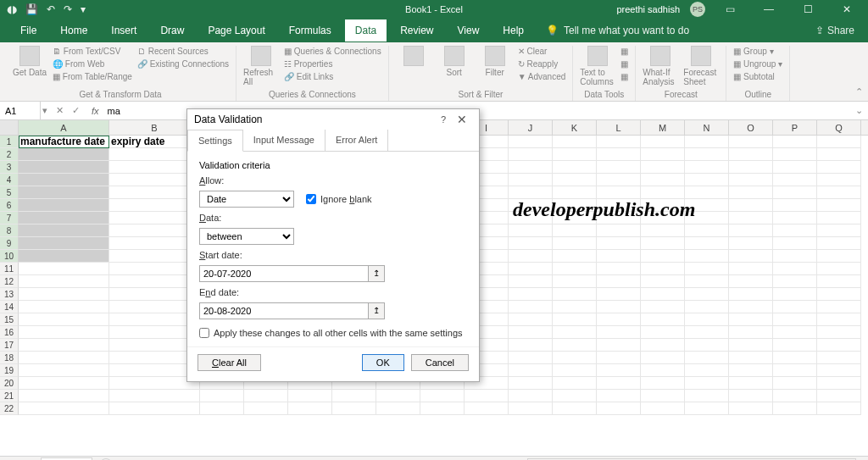 This screenshot has height=460, width=868. Describe the element at coordinates (20, 110) in the screenshot. I see `name-box: A1` at that location.